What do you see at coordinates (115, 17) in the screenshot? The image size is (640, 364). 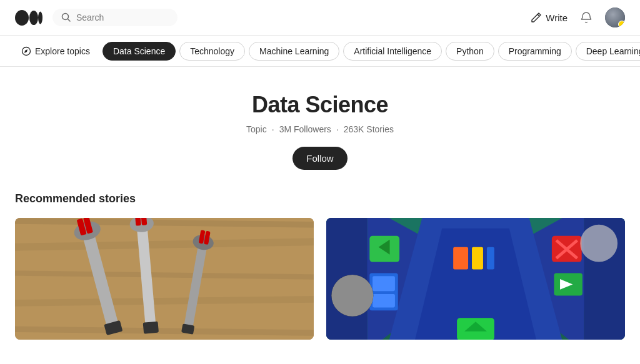 I see `search-bar` at bounding box center [115, 17].